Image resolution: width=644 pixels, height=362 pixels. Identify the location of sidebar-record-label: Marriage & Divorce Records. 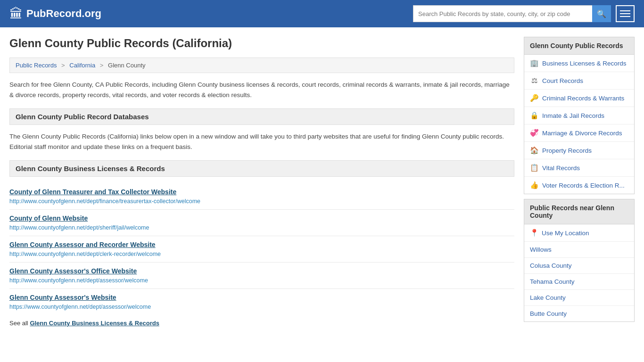
(582, 133).